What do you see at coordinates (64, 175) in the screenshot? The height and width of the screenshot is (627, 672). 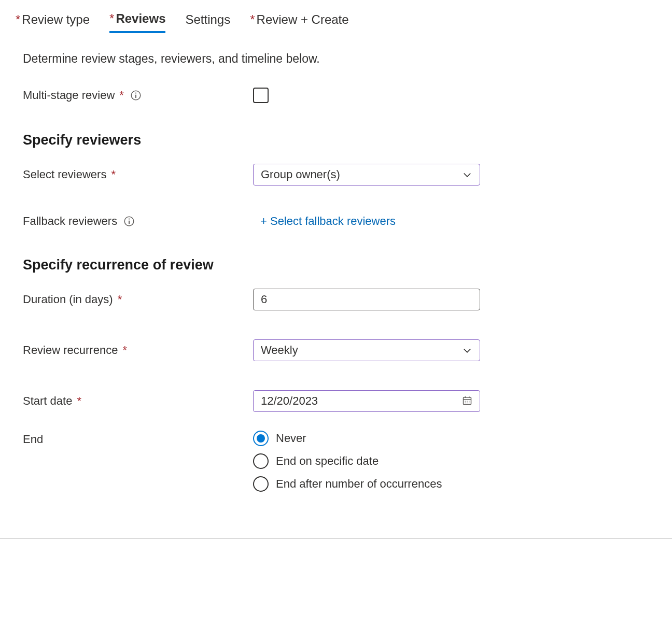 I see `label-text: Select reviewers` at bounding box center [64, 175].